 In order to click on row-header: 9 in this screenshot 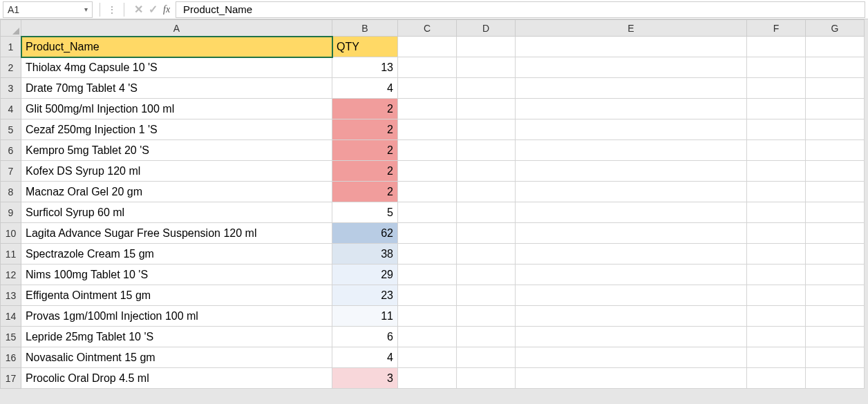, I will do `click(11, 213)`.